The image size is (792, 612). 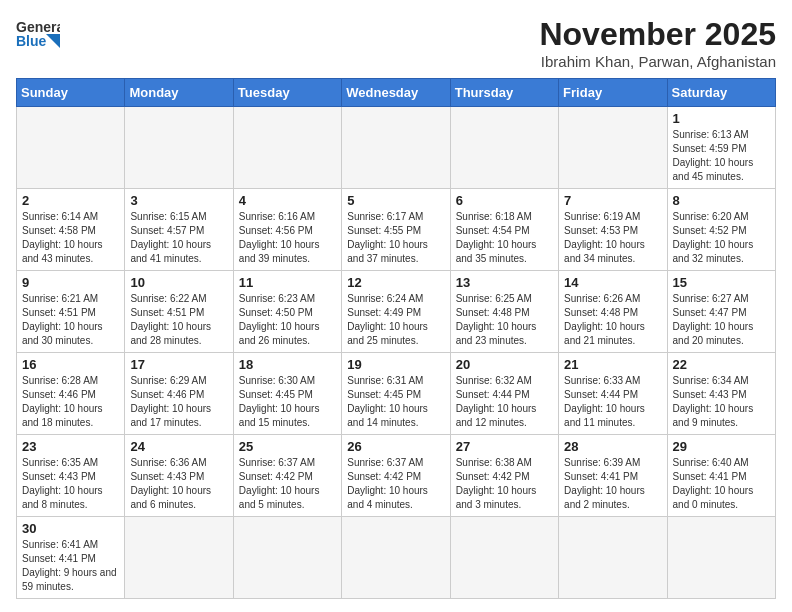 What do you see at coordinates (722, 118) in the screenshot?
I see `day-number: 1` at bounding box center [722, 118].